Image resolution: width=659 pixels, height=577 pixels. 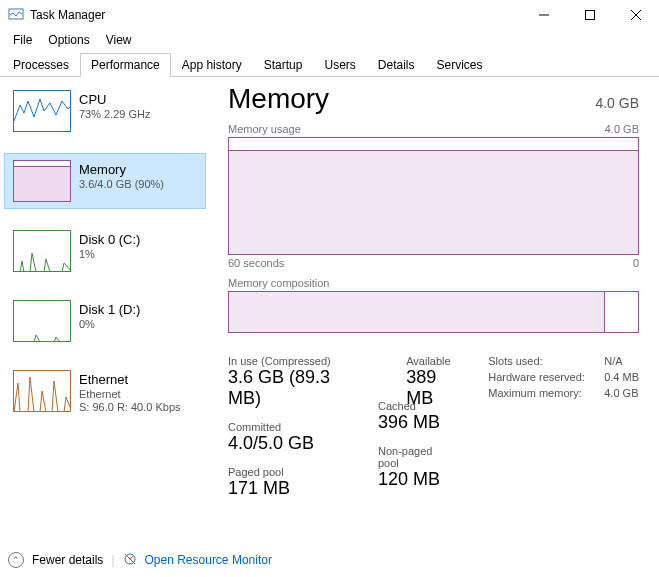 I want to click on sidebar-item-label: CPU, so click(x=115, y=100).